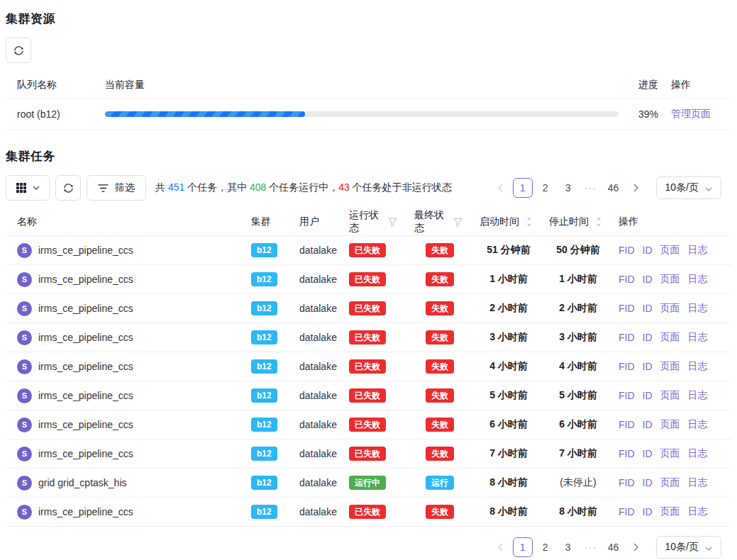 This screenshot has width=737, height=560. Describe the element at coordinates (682, 188) in the screenshot. I see `page-size-value: 10条/页` at that location.